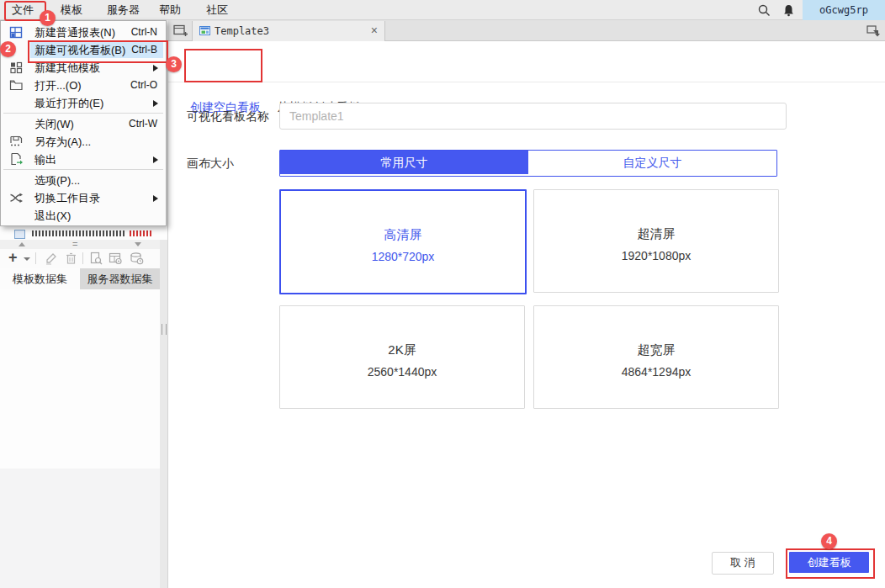 Image resolution: width=885 pixels, height=588 pixels. Describe the element at coordinates (528, 163) in the screenshot. I see `canvas-size-mode-switch: 常用尺寸 自定义尺寸` at that location.